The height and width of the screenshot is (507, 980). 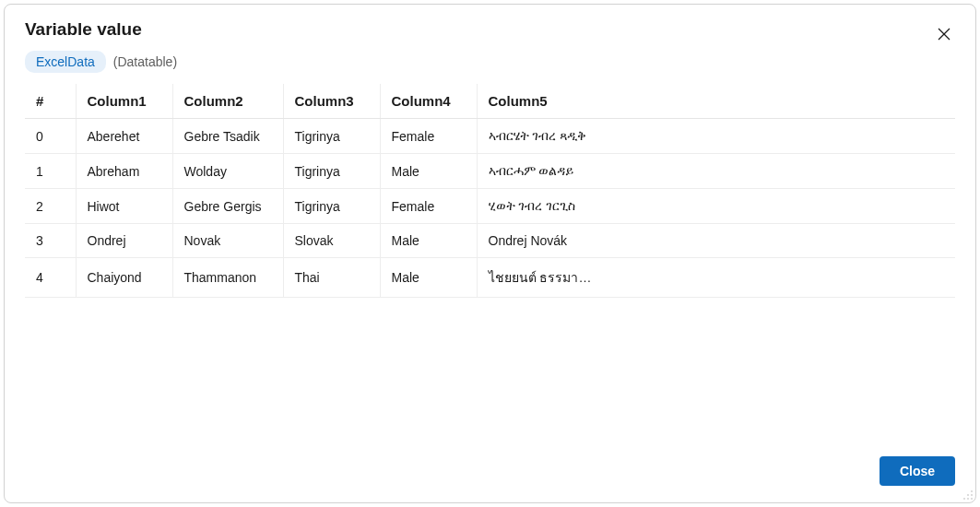 I want to click on cell-c1: Abreham, so click(x=124, y=171).